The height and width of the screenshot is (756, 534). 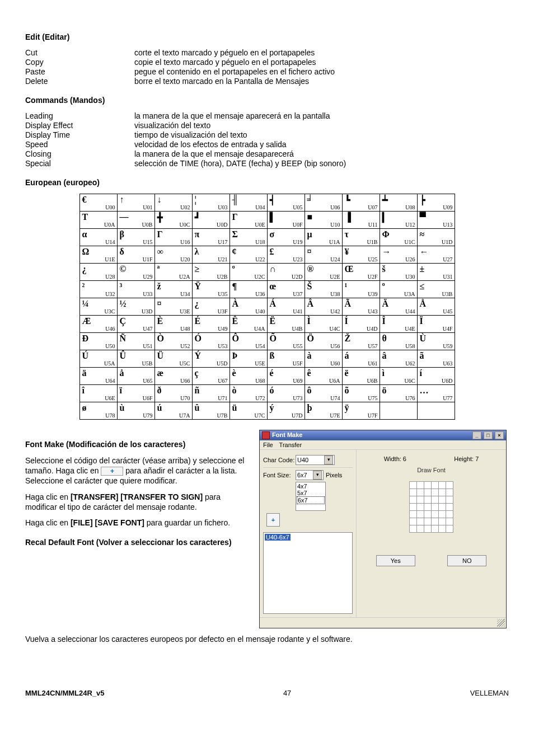 What do you see at coordinates (349, 269) in the screenshot?
I see `glyph-symbol: Œ` at bounding box center [349, 269].